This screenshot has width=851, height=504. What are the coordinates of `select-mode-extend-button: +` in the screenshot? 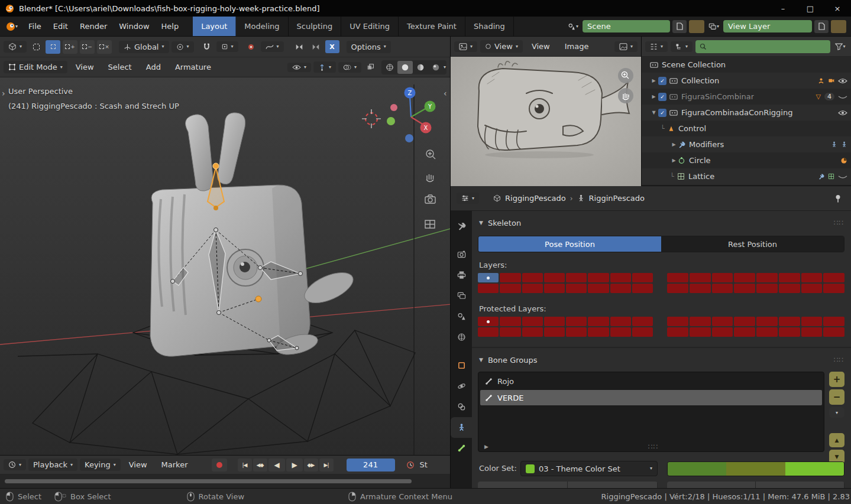 It's located at (70, 47).